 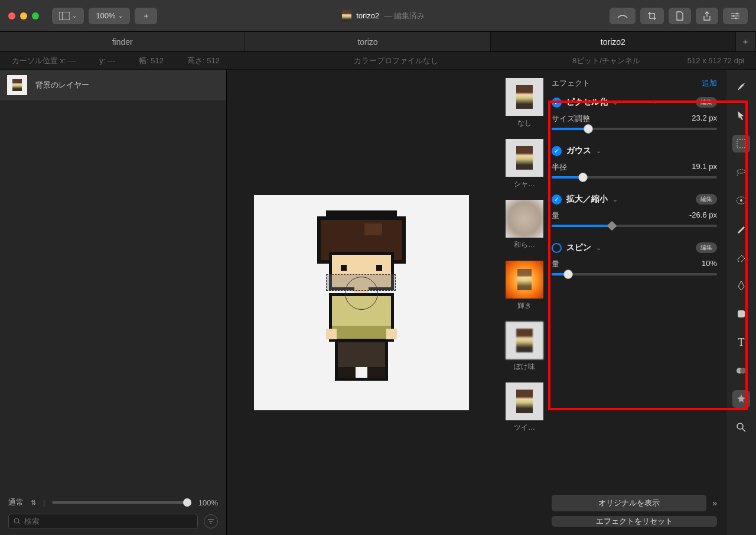 I want to click on marquee-tool-icon, so click(x=741, y=144).